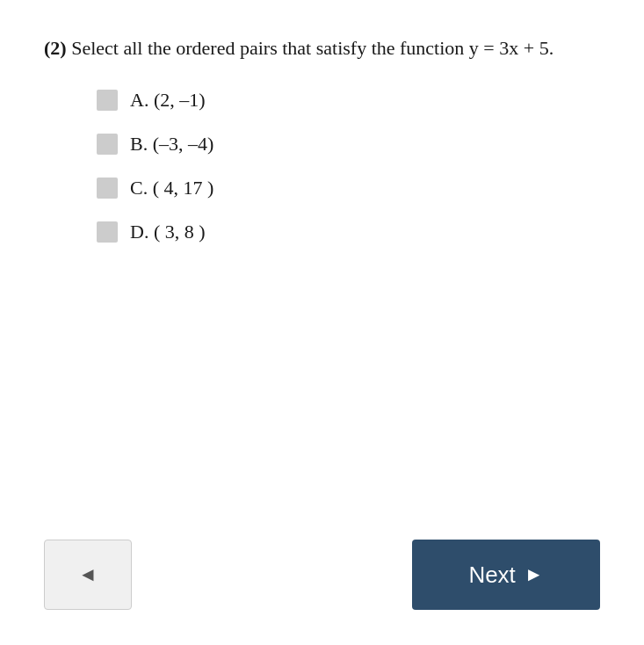  Describe the element at coordinates (492, 575) in the screenshot. I see `next-label: Next` at that location.